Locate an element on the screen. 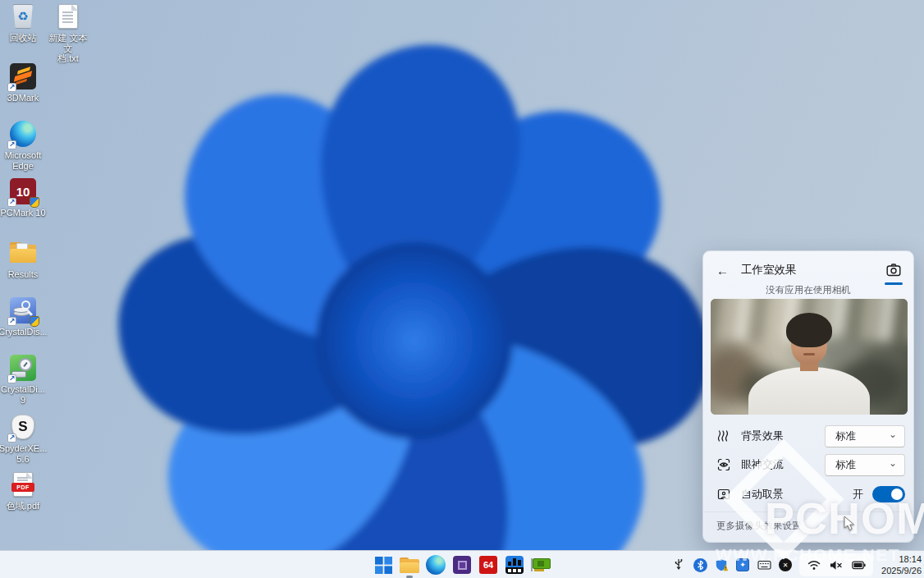  aida64-button: 64 is located at coordinates (488, 565).